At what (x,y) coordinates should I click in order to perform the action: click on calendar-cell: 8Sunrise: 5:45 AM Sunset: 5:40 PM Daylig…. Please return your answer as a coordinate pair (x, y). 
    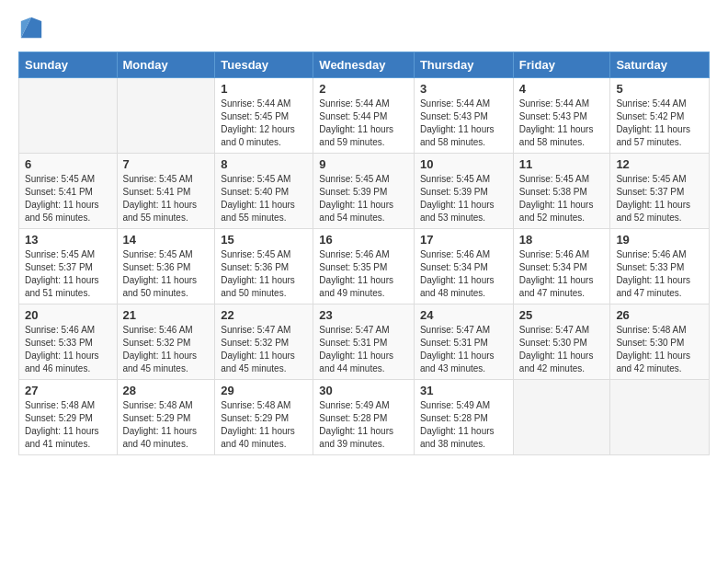
    Looking at the image, I should click on (265, 191).